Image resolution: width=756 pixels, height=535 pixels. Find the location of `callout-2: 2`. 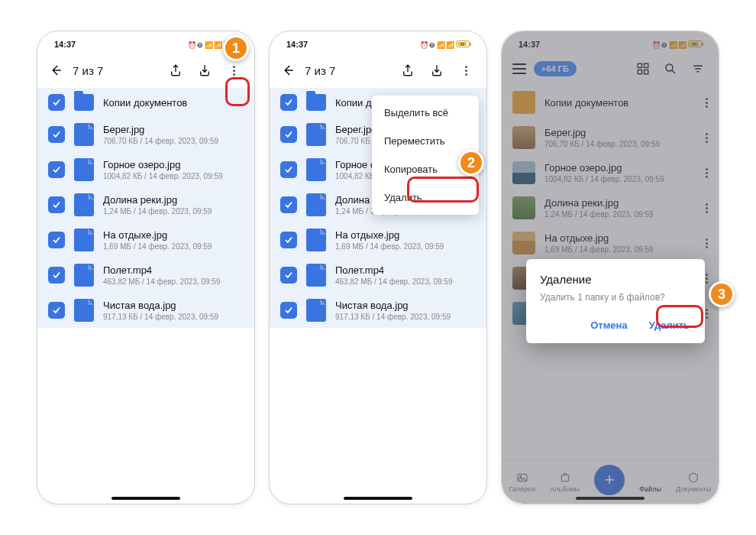

callout-2: 2 is located at coordinates (471, 163).